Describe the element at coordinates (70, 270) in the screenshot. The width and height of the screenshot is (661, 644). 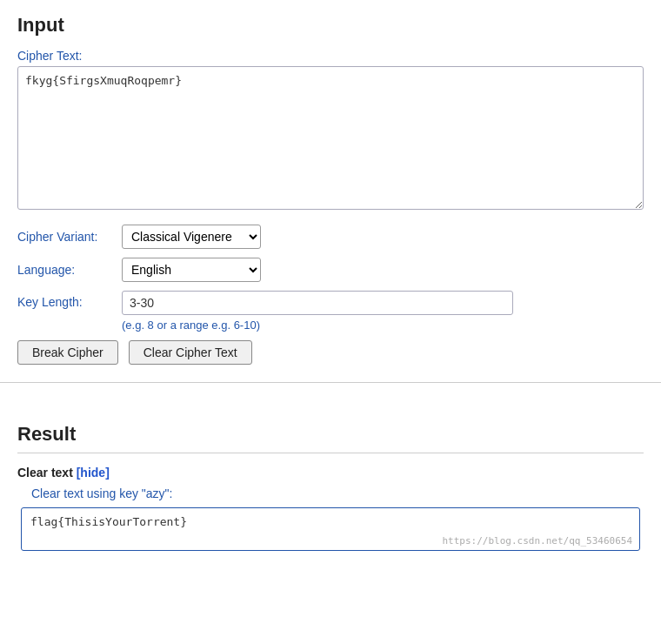
I see `language-label: Language:` at that location.